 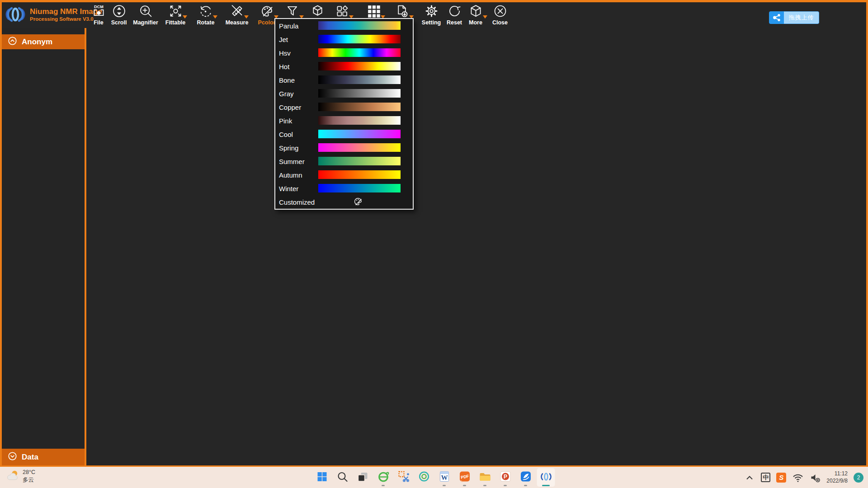 What do you see at coordinates (344, 39) in the screenshot?
I see `colormap-option-jet: Jet` at bounding box center [344, 39].